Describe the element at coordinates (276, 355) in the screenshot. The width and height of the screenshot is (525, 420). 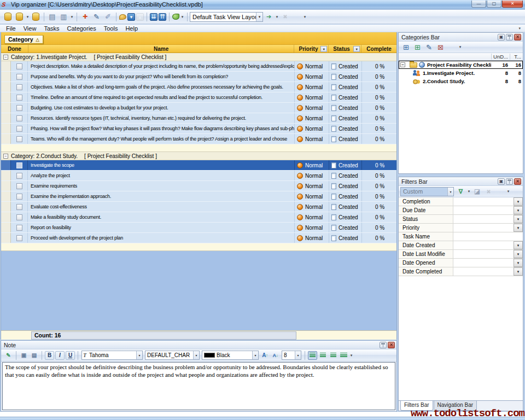
I see `decrease-font-icon` at that location.